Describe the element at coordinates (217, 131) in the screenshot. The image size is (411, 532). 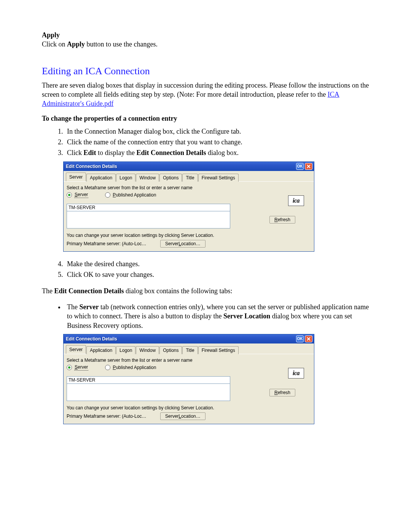
I see `step-1: In the Connection Manager dialog box, cl…` at that location.